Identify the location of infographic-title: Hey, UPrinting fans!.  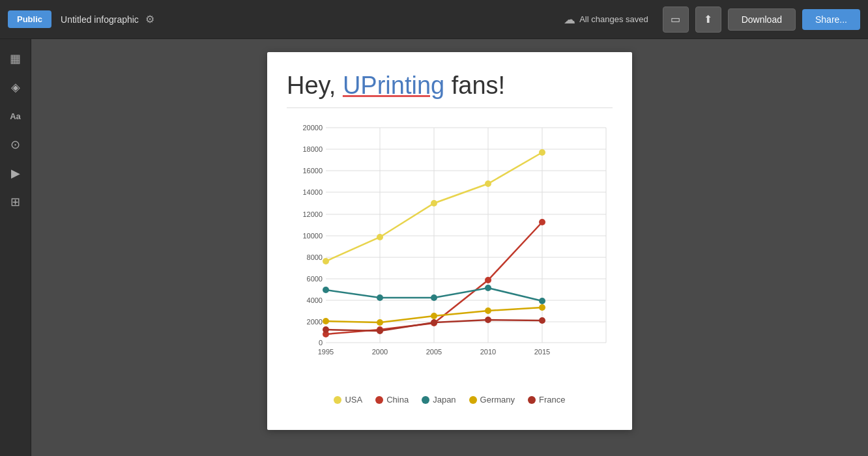
(450, 86).